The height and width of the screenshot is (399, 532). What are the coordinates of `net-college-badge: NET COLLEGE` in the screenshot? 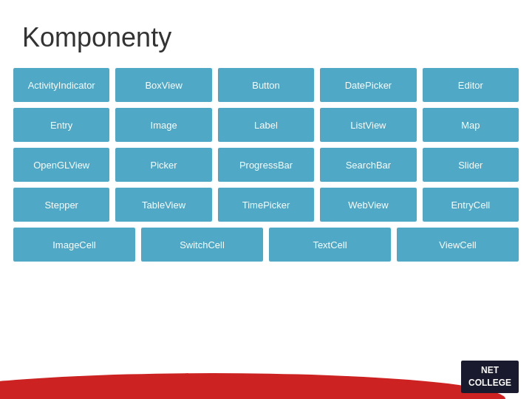 It's located at (490, 377).